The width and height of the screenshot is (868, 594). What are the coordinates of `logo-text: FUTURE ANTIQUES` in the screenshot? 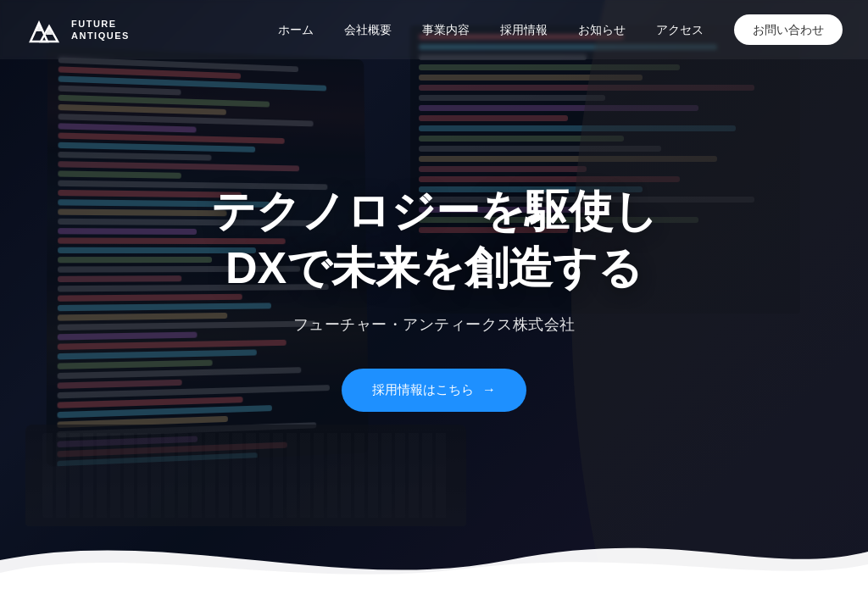 It's located at (100, 31).